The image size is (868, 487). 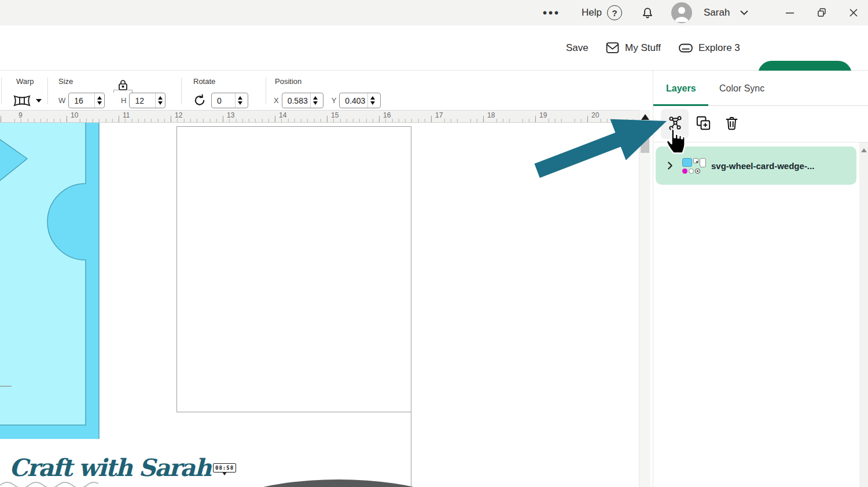 What do you see at coordinates (543, 115) in the screenshot?
I see `ruler-label: 19` at bounding box center [543, 115].